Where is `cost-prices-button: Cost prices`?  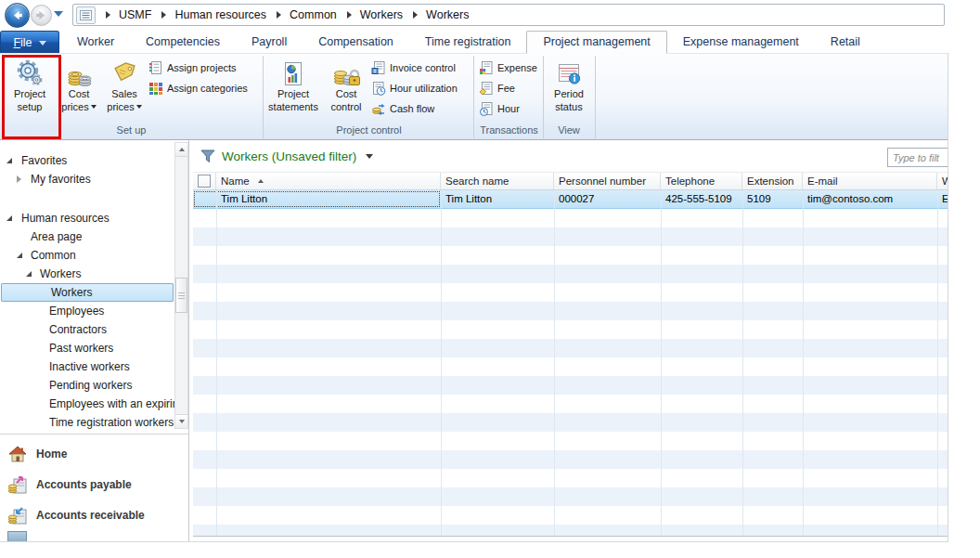 cost-prices-button: Cost prices is located at coordinates (79, 92).